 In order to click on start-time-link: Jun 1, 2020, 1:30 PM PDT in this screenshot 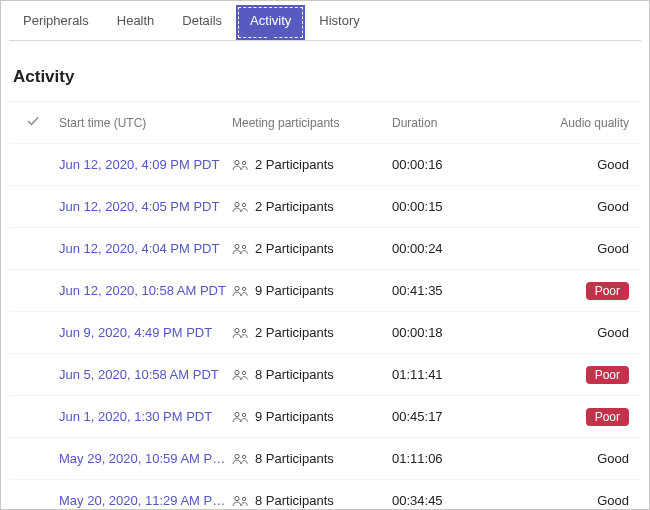, I will do `click(136, 416)`.